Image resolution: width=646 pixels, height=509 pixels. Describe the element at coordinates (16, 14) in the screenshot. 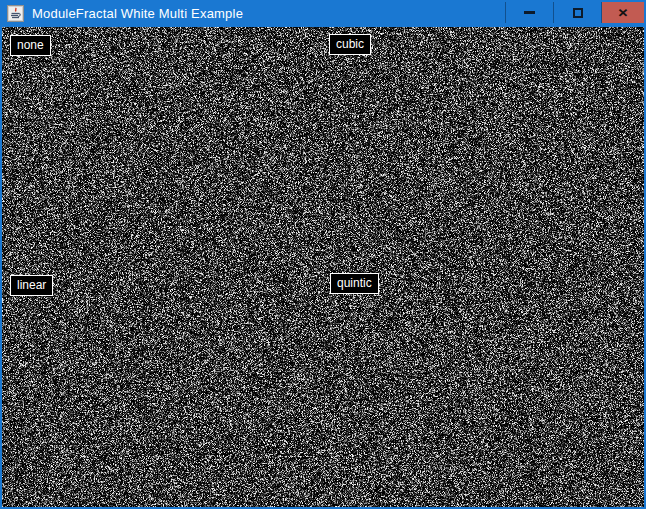

I see `java-coffee-cup-icon` at that location.